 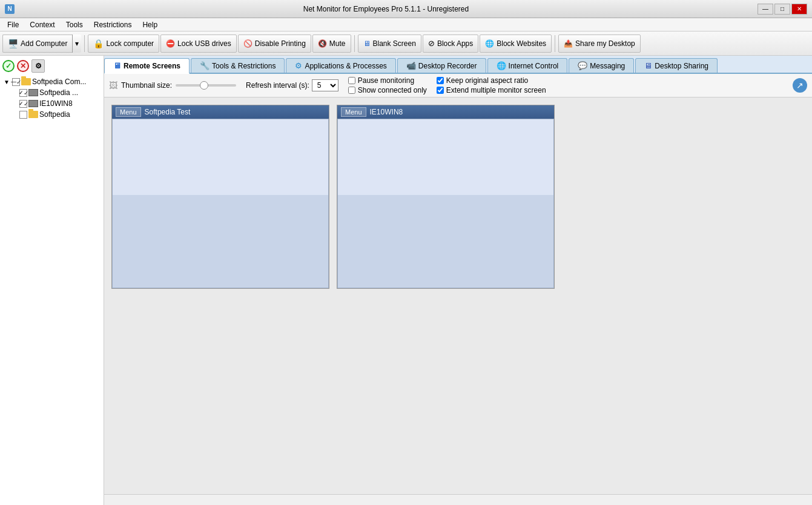 What do you see at coordinates (113, 25) in the screenshot?
I see `menu-restrictions: Restrictions` at bounding box center [113, 25].